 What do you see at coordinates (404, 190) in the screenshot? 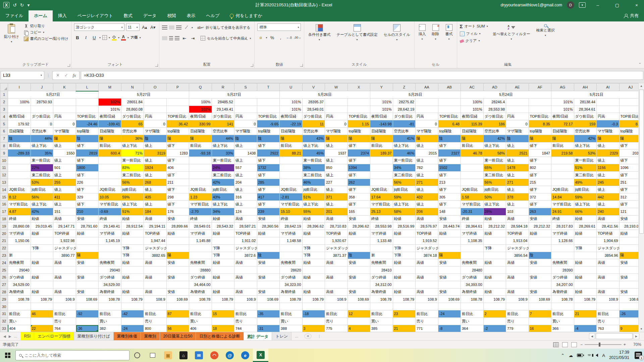
I see `cell-Z14: jq前日比` at bounding box center [404, 190].